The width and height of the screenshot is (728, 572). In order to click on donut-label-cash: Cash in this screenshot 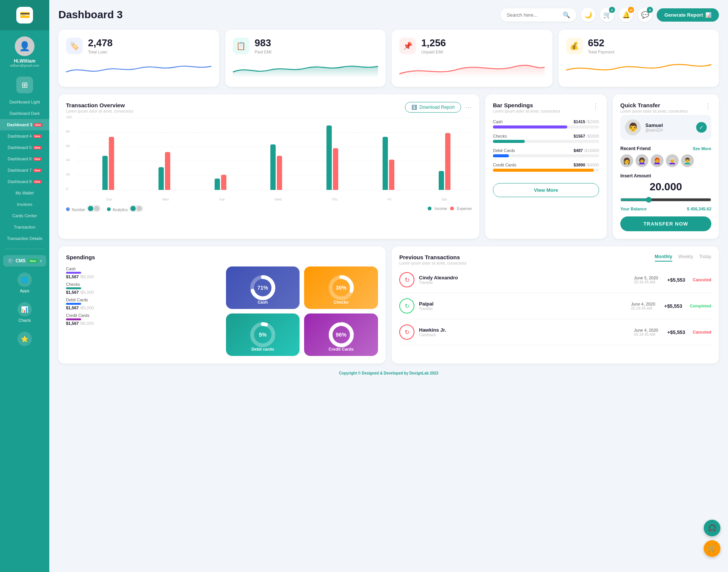, I will do `click(262, 302)`.